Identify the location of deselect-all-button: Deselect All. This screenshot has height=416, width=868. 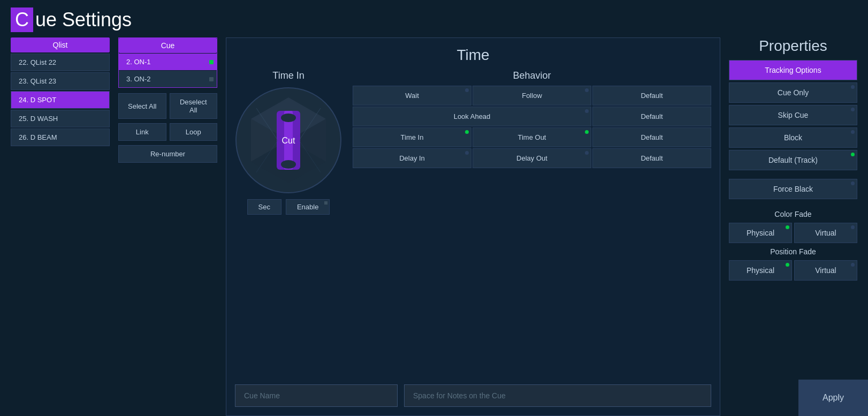
(194, 106).